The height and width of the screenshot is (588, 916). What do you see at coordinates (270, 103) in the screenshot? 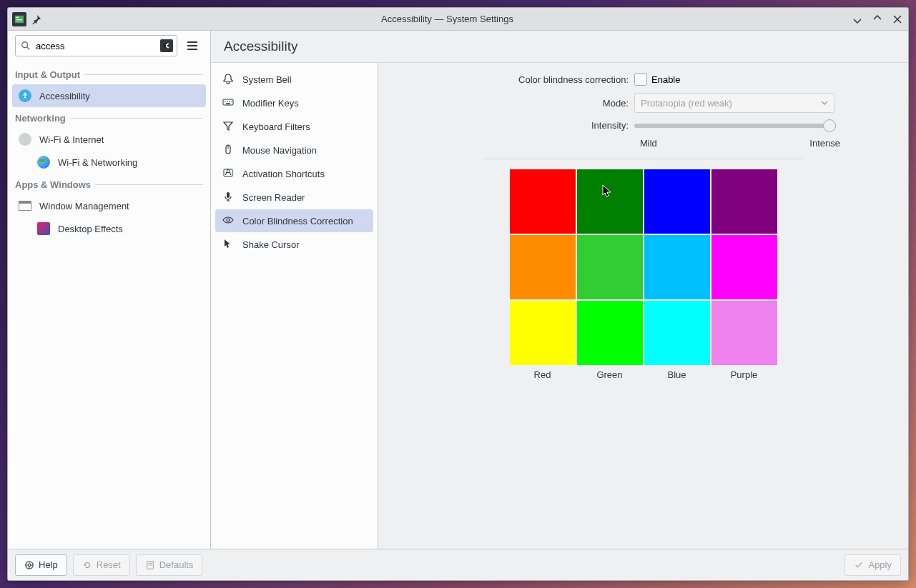
I see `subpage-label: Modifier Keys` at bounding box center [270, 103].